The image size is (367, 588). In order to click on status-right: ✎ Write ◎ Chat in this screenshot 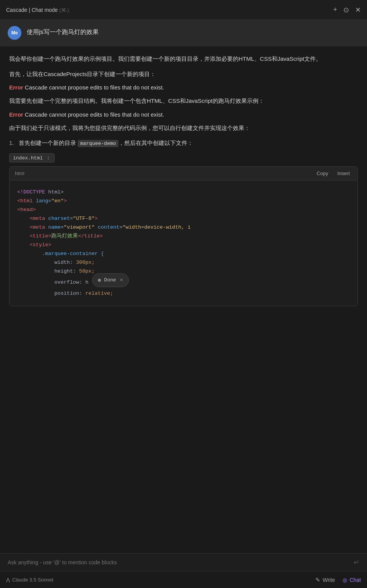, I will do `click(338, 580)`.